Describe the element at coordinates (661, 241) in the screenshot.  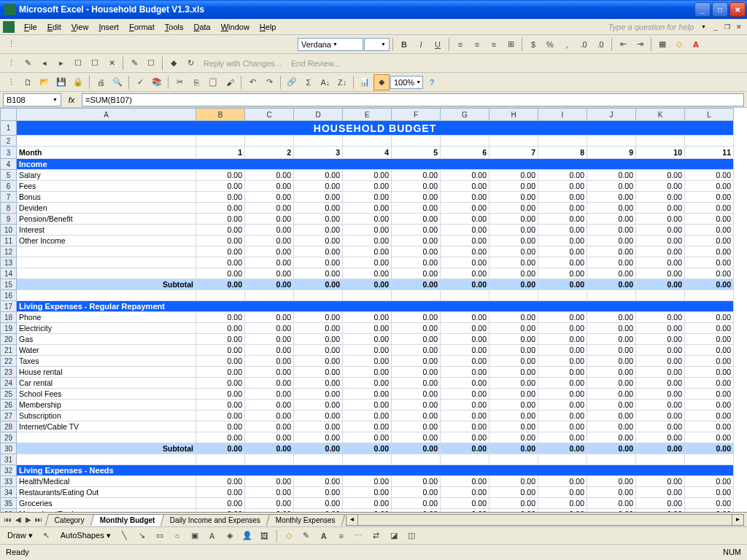
I see `cell-K11: 0.00` at that location.